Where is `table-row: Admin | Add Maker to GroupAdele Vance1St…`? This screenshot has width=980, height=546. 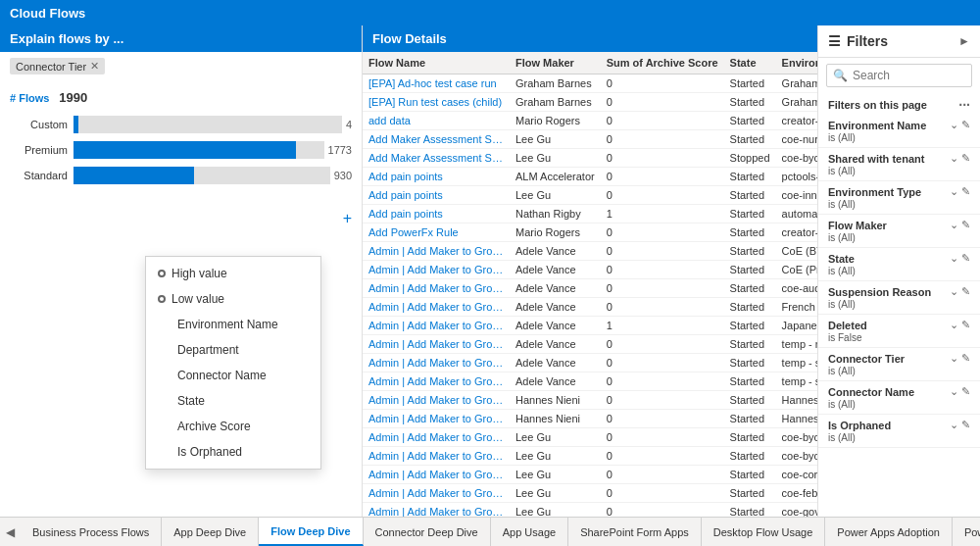 table-row: Admin | Add Maker to GroupAdele Vance1St… is located at coordinates (590, 325).